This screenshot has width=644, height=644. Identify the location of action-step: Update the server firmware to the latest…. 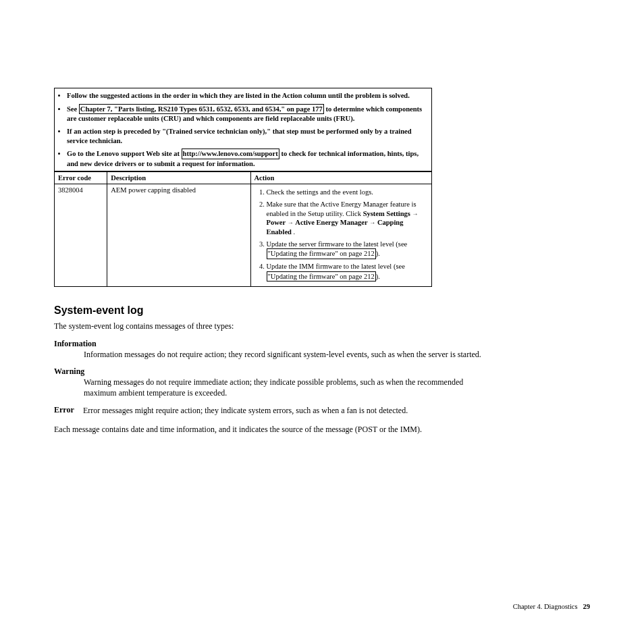
(347, 250).